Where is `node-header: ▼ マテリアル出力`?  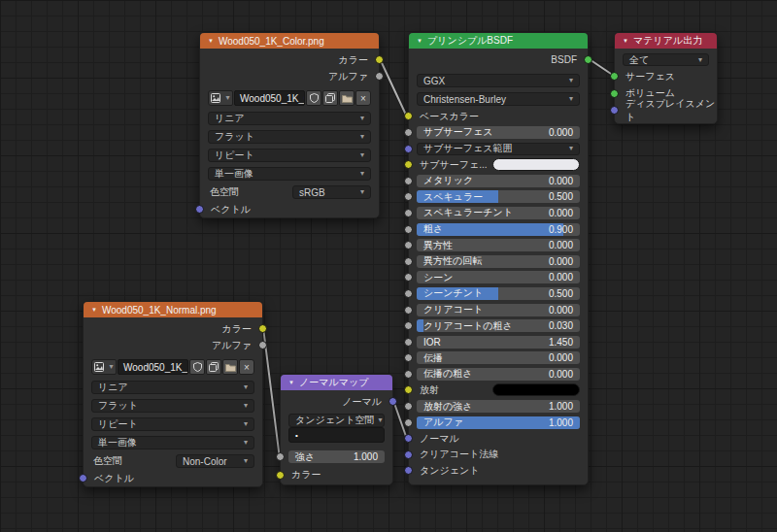 node-header: ▼ マテリアル出力 is located at coordinates (666, 41).